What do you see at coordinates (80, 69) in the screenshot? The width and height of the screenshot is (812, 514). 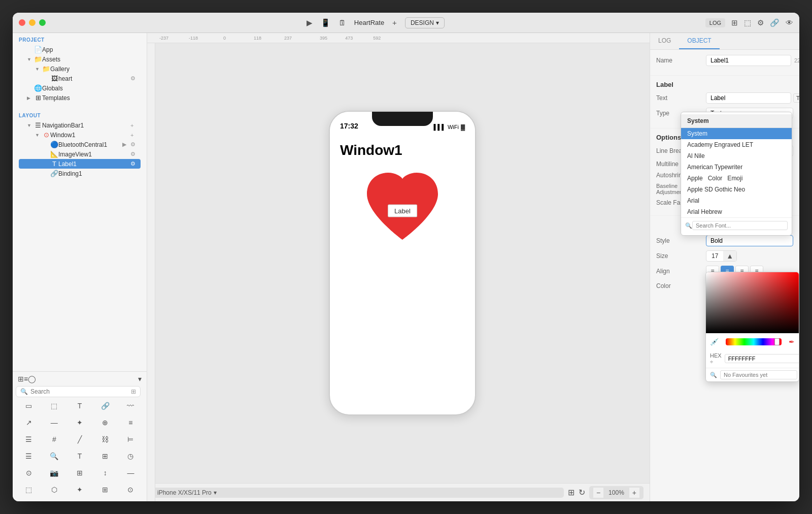 I see `sidebar-item-gallery: ▼ 📁 Gallery` at bounding box center [80, 69].